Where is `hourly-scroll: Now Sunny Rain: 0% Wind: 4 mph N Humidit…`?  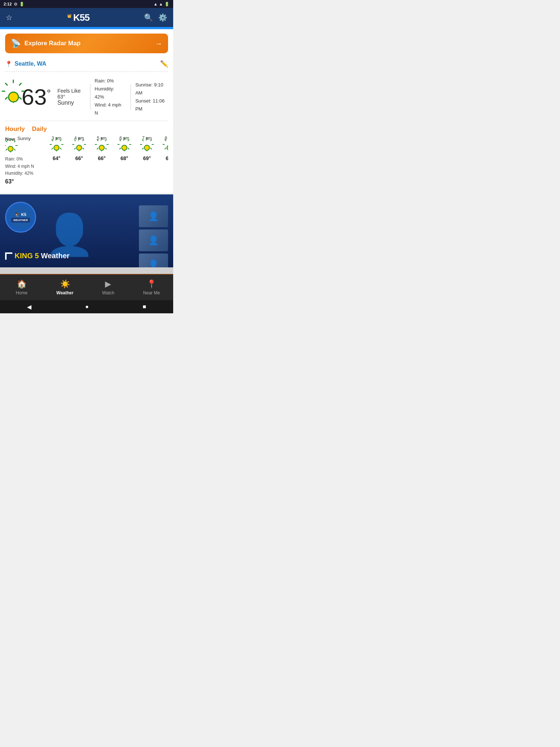
hourly-scroll: Now Sunny Rain: 0% Wind: 4 mph N Humidit… is located at coordinates (87, 162).